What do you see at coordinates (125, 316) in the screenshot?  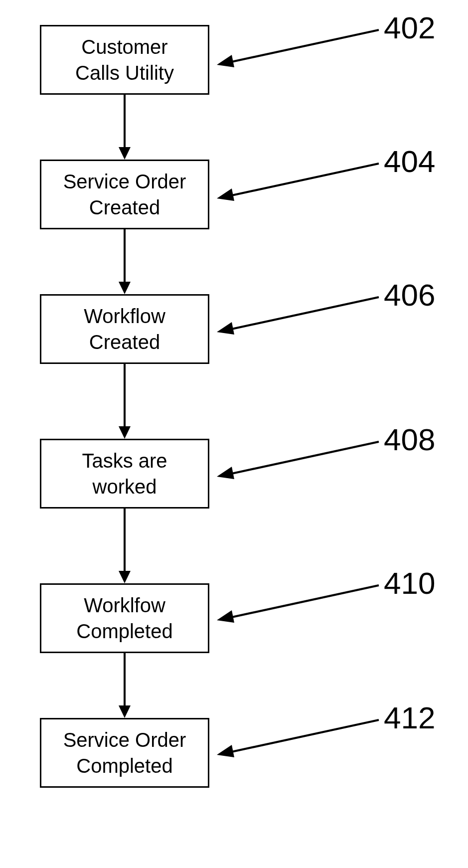 I see `node-line1: Workflow` at bounding box center [125, 316].